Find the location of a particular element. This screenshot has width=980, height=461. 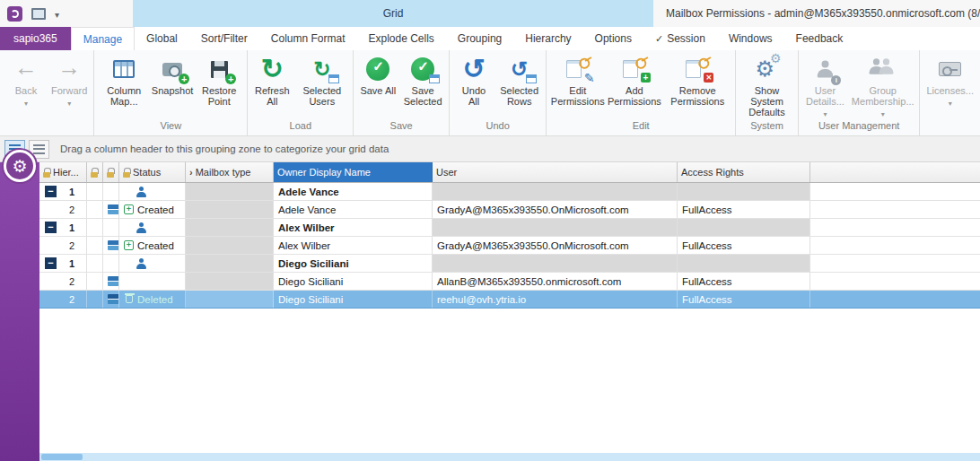

detail-row: 2 Created Alex Wilber GradyA@M365x393550… is located at coordinates (510, 246).